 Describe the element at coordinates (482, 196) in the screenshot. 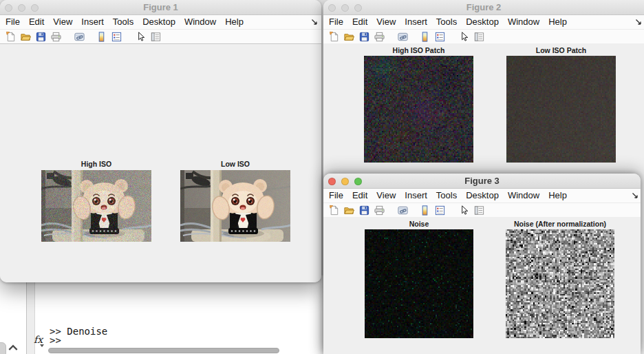

I see `figure3-menubar: FileEditViewInsertToolsDesktopWindowHelp` at that location.